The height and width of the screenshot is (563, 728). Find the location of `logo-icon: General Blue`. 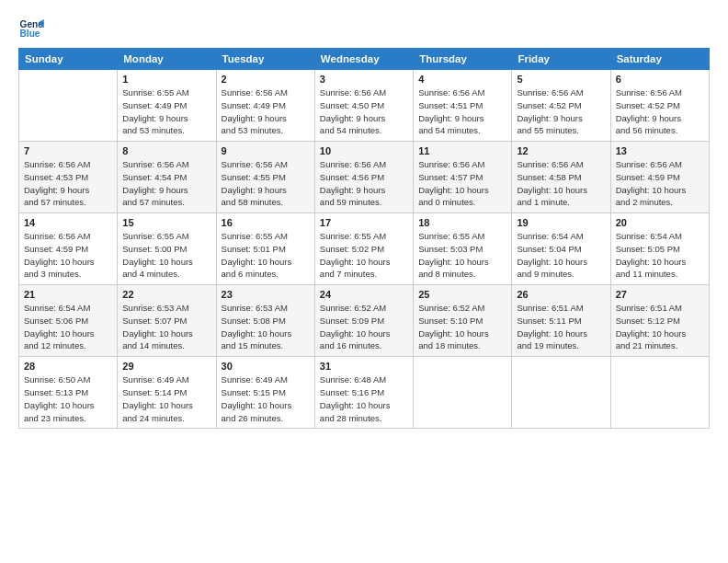

logo-icon: General Blue is located at coordinates (31, 29).